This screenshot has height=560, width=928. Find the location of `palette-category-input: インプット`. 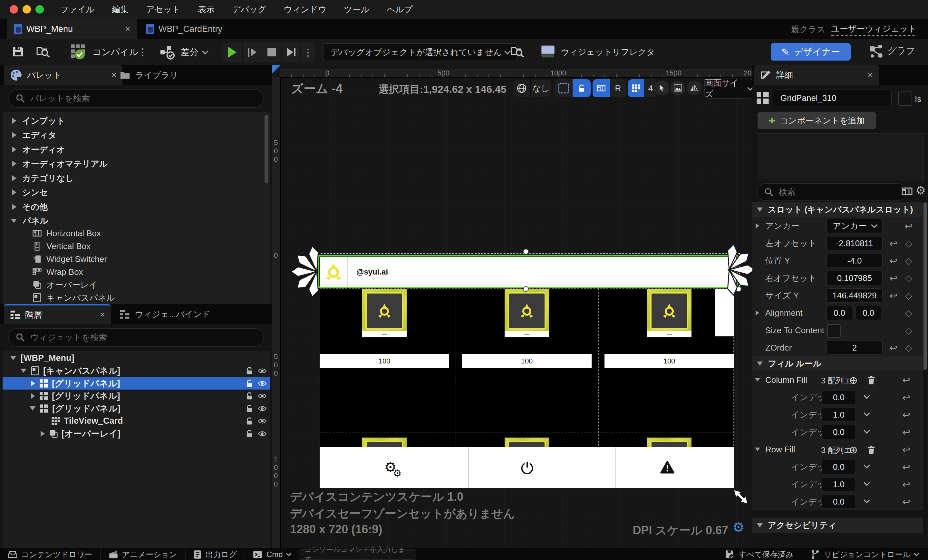

palette-category-input: インプット is located at coordinates (136, 121).